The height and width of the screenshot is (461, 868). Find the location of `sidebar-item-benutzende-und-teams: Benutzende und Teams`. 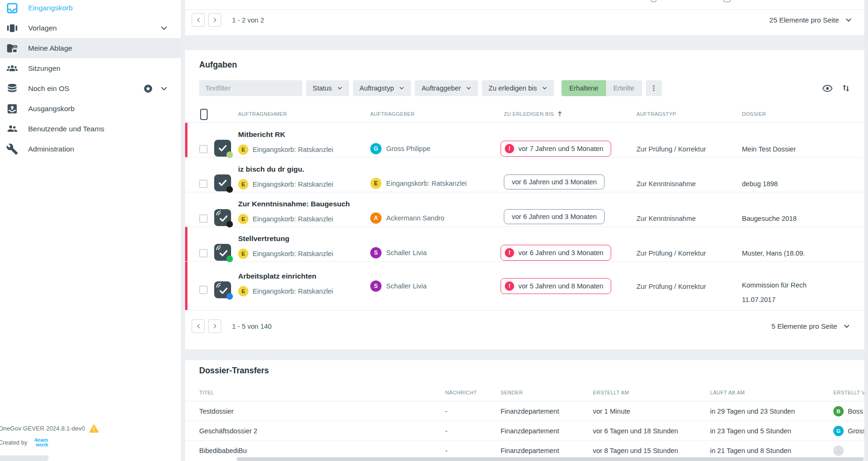

sidebar-item-benutzende-und-teams: Benutzende und Teams is located at coordinates (90, 128).